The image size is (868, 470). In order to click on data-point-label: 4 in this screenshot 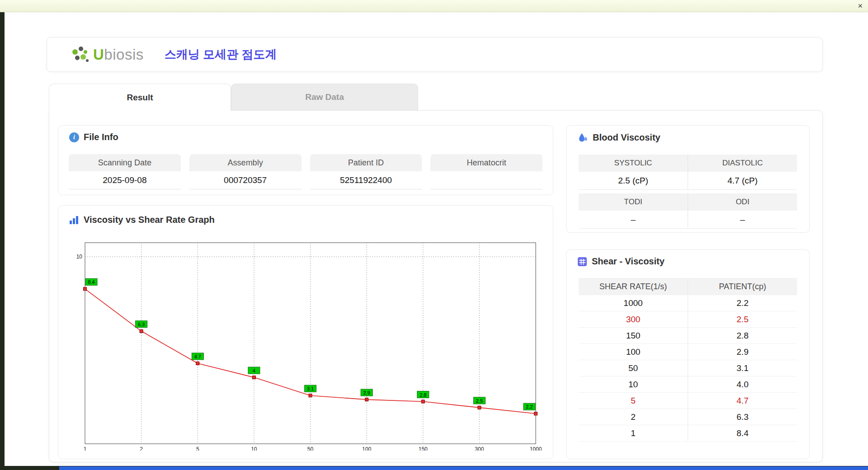, I will do `click(254, 371)`.